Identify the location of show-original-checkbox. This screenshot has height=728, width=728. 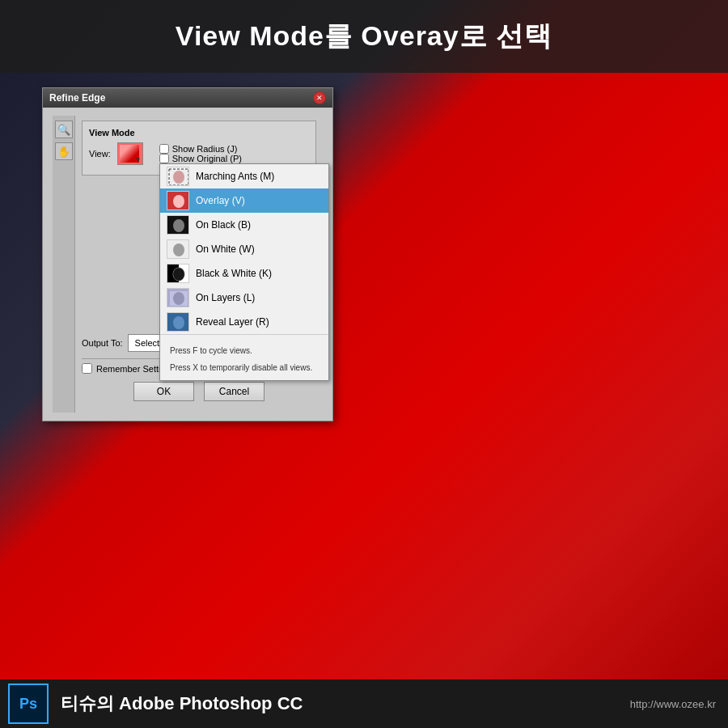
(164, 159).